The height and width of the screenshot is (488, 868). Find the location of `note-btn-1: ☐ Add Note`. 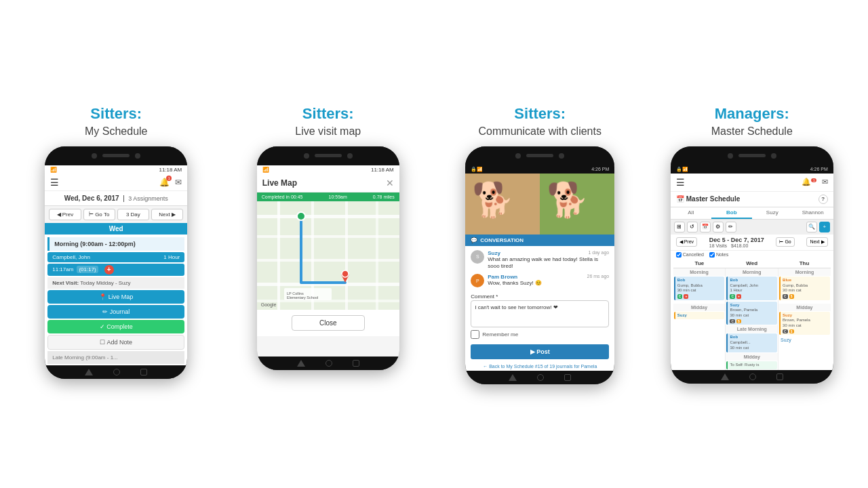

note-btn-1: ☐ Add Note is located at coordinates (116, 342).